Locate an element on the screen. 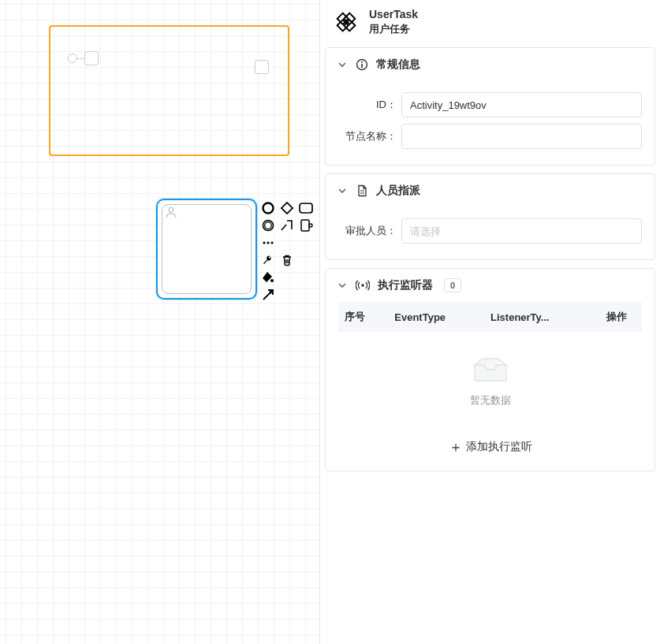 Image resolution: width=660 pixels, height=644 pixels. participant-lane is located at coordinates (169, 91).